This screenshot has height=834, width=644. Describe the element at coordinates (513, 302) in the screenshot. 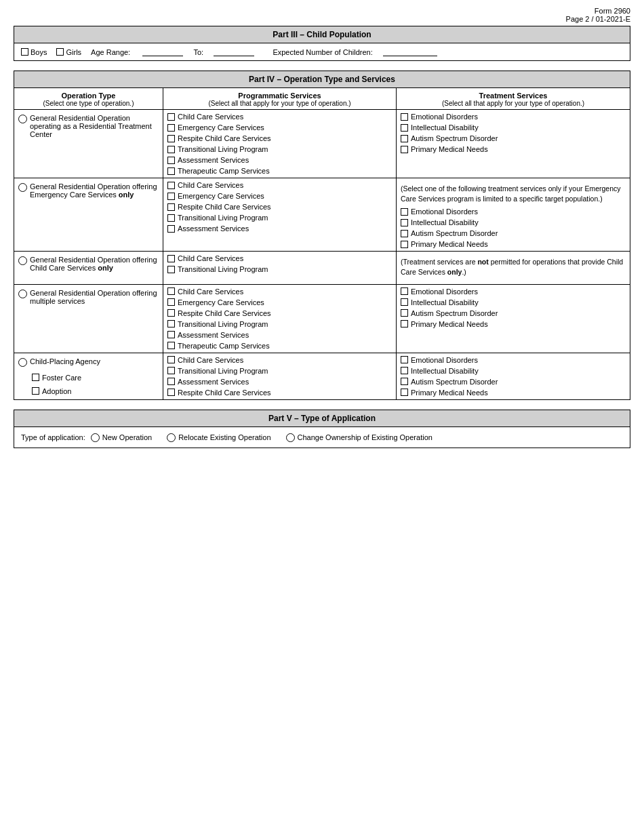

I see `row4-treat-2: Intellectual Disability` at that location.